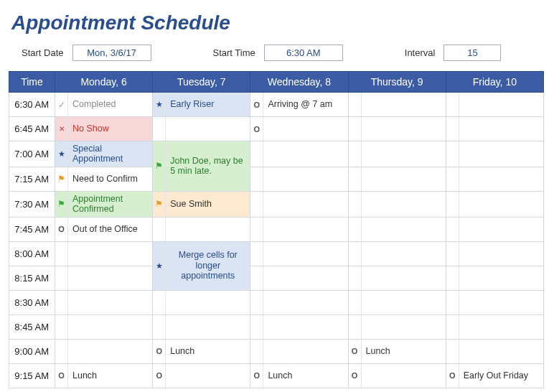  Describe the element at coordinates (104, 129) in the screenshot. I see `cell-mon-645: No Show` at that location.